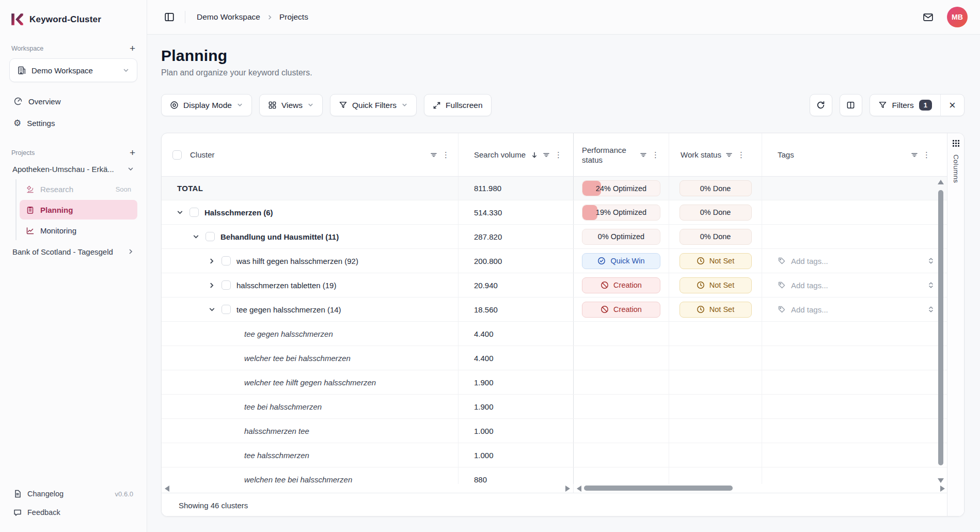 Image resolution: width=980 pixels, height=532 pixels. I want to click on filters-button: Filters 1, so click(905, 105).